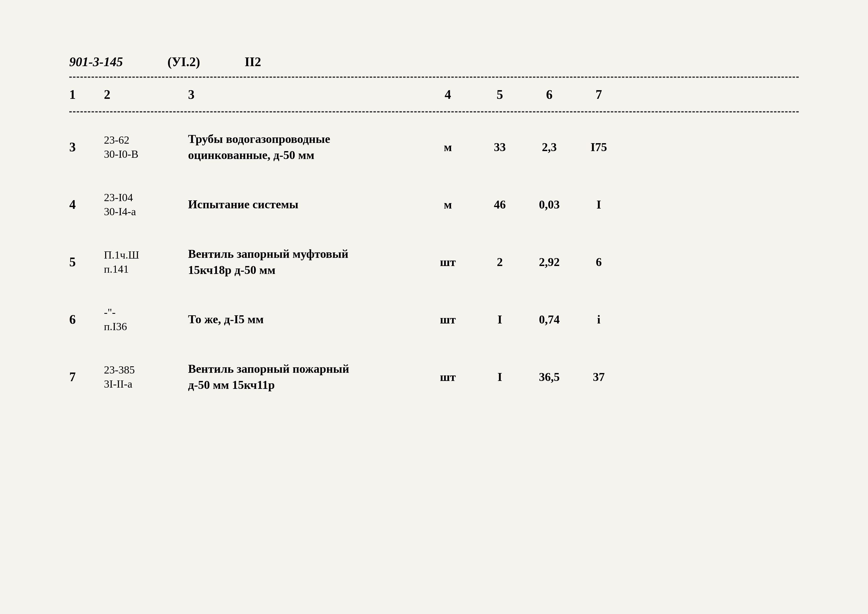  What do you see at coordinates (138, 262) in the screenshot?
I see `row-code-5: П.1ч.Ш п.141` at bounding box center [138, 262].